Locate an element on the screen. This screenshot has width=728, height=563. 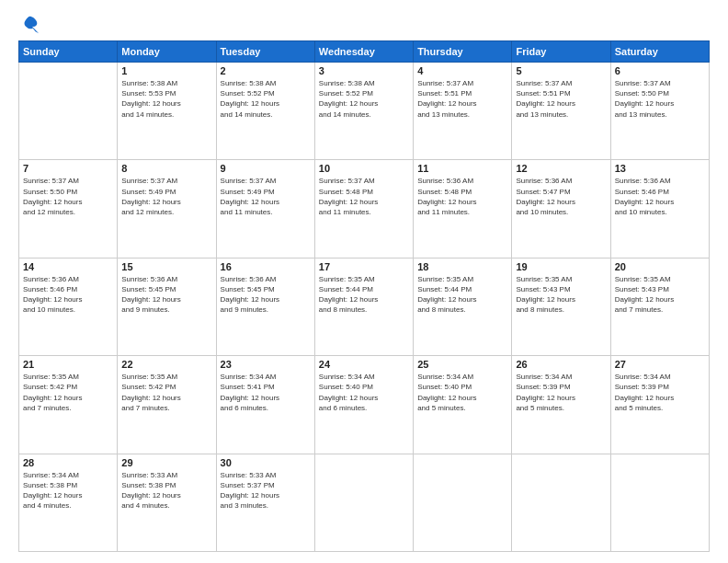
calendar-day-cell: 2Sunrise: 5:38 AM Sunset: 5:52 PM Daylig… is located at coordinates (265, 111).